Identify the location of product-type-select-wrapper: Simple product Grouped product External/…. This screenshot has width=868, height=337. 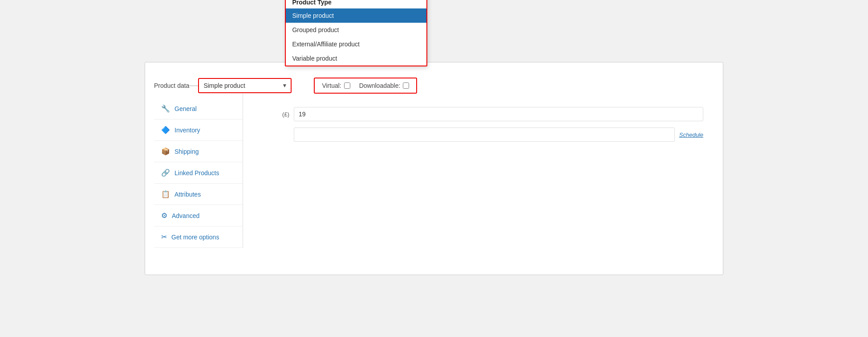
(245, 86).